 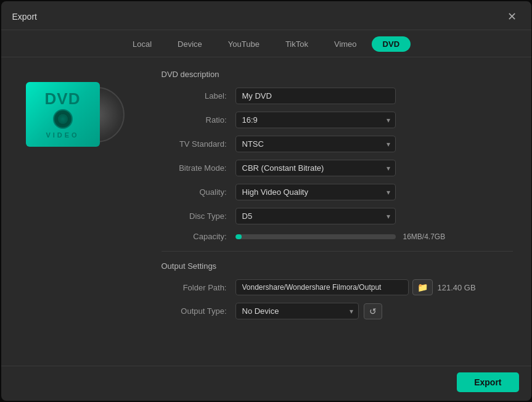 What do you see at coordinates (266, 44) in the screenshot?
I see `tab-bar: Local Device YouTube TikTok Vimeo DVD` at bounding box center [266, 44].